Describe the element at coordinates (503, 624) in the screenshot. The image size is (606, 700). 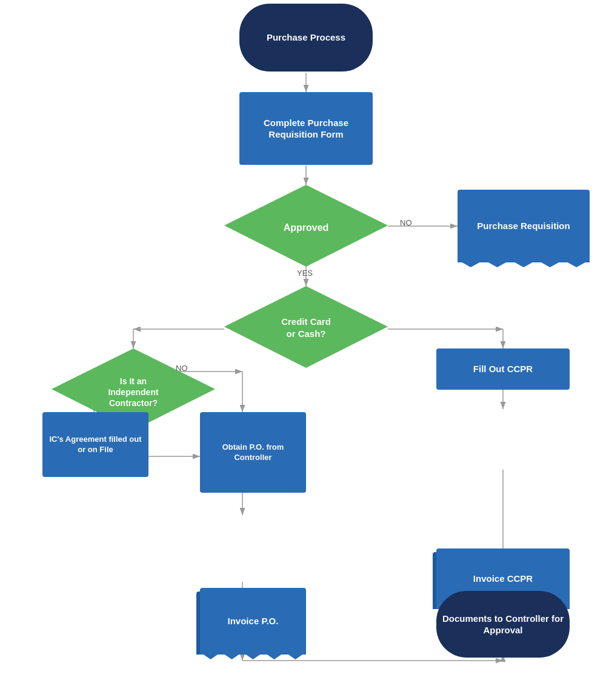
I see `docs-controller-label: Documents to Controller for Approval` at that location.